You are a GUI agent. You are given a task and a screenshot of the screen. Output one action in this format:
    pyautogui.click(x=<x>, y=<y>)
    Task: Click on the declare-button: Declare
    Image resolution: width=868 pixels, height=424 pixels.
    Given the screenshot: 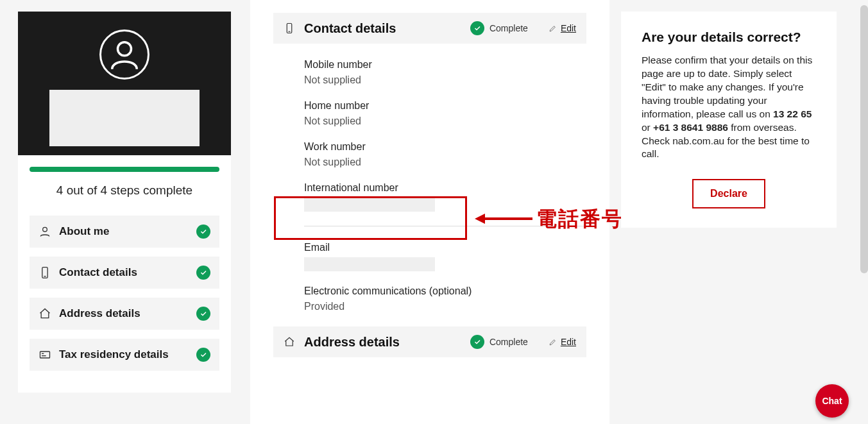 What is the action you would take?
    pyautogui.click(x=729, y=194)
    